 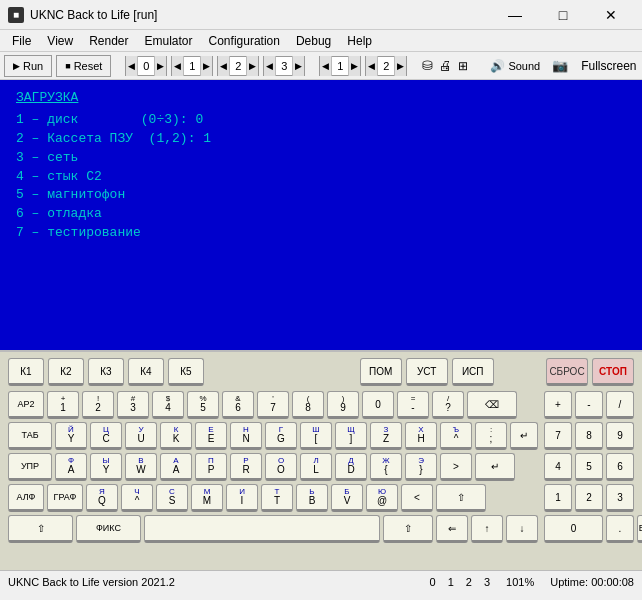 What do you see at coordinates (186, 372) in the screenshot?
I see `key-k5: К5` at bounding box center [186, 372].